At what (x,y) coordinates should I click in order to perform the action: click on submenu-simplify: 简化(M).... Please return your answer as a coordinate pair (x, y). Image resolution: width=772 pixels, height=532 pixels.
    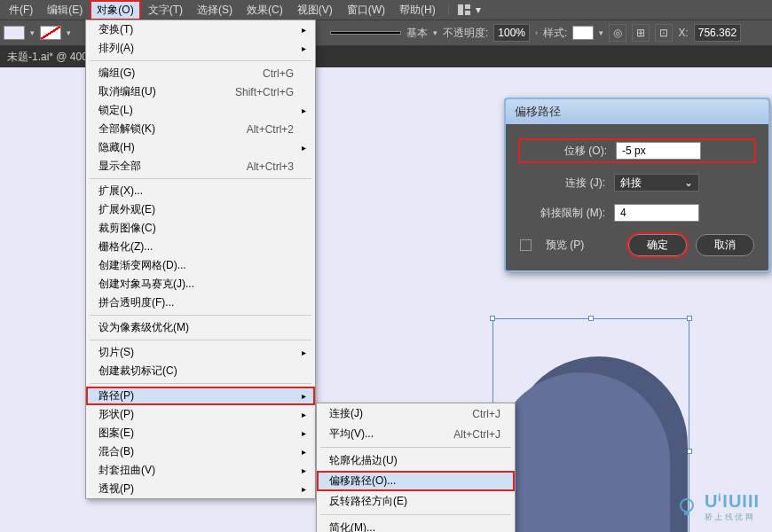
    Looking at the image, I should click on (415, 525).